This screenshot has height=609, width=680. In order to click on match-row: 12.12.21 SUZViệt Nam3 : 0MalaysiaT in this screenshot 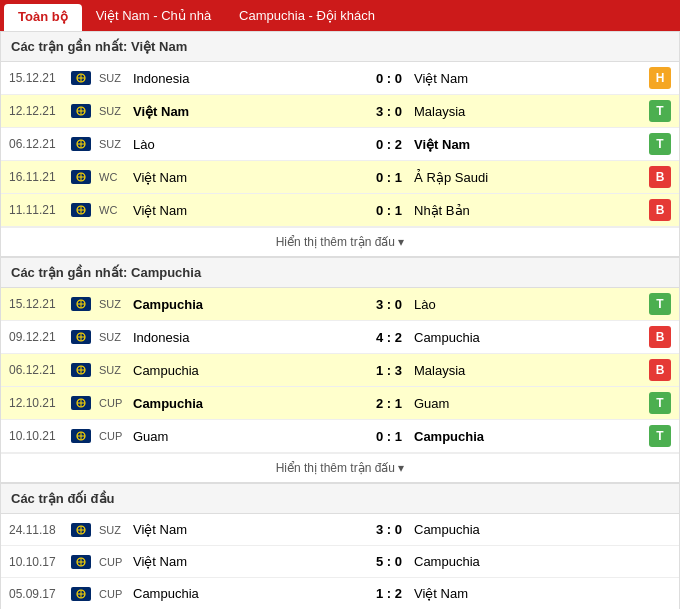, I will do `click(340, 112)`.